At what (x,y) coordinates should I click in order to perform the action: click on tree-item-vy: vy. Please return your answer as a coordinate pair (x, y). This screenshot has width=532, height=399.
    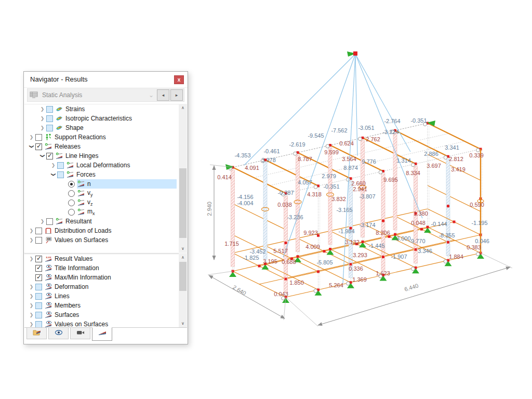
    Looking at the image, I should click on (106, 193).